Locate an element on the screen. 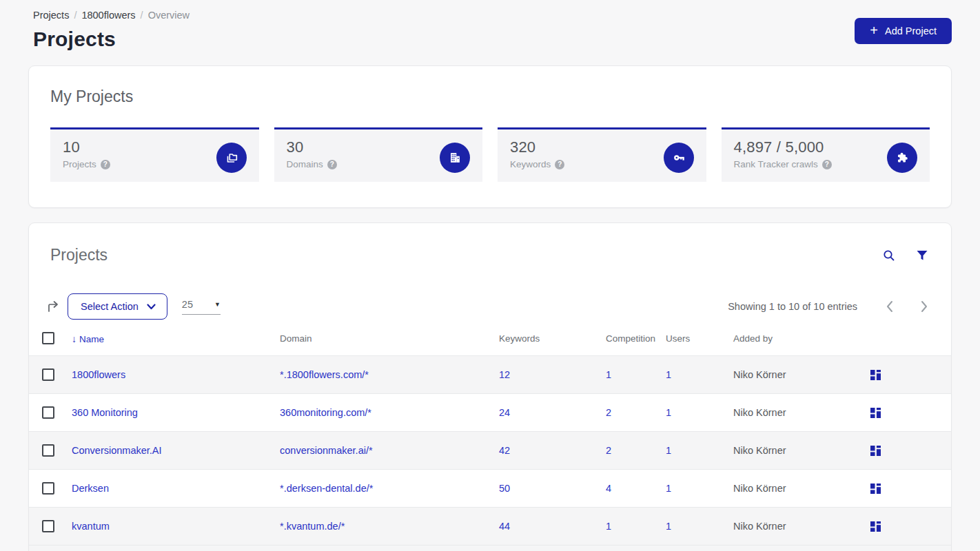  projects-count: 10 is located at coordinates (87, 147).